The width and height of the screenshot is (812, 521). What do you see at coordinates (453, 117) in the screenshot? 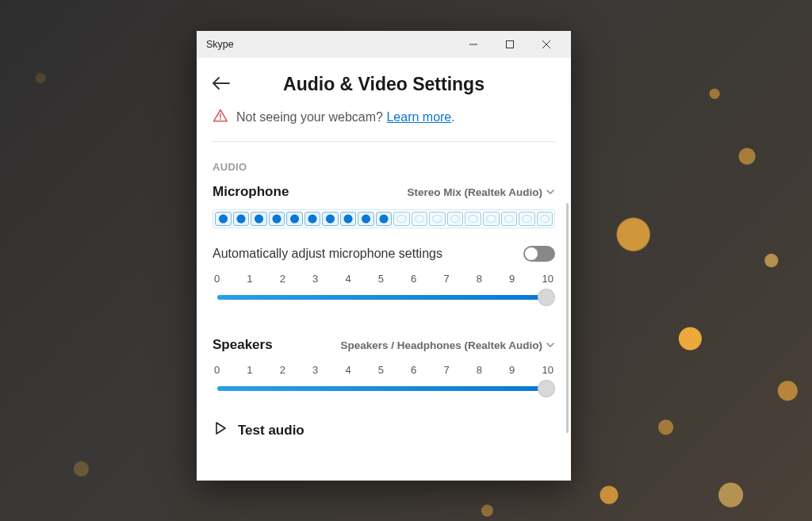
I see `webcam-warning-suffix: .` at bounding box center [453, 117].